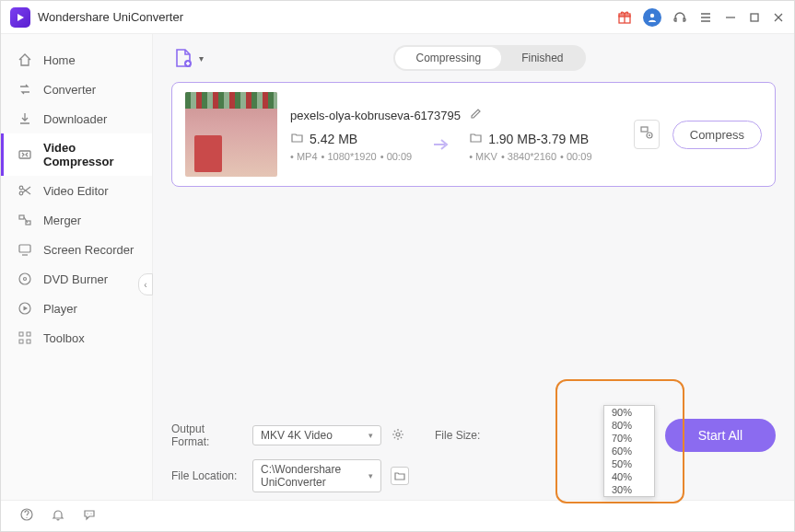 Image resolution: width=795 pixels, height=532 pixels. What do you see at coordinates (76, 280) in the screenshot?
I see `sidebar-item-label: DVD Burner` at bounding box center [76, 280].